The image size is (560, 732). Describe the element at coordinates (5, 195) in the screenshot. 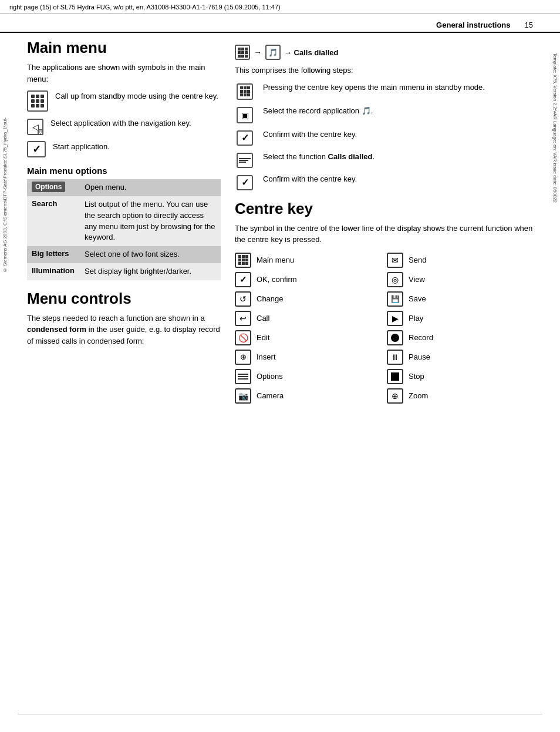

I see `sidebar-left-text: © Siemens AG 2003, C:\Siemens\DTP-Satz\P…` at that location.